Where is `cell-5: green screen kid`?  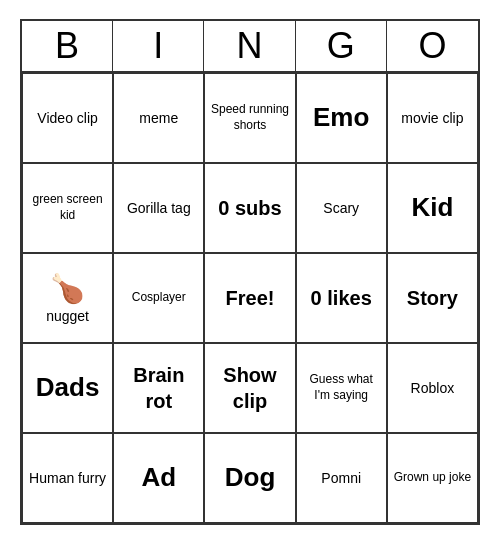
cell-5: green screen kid is located at coordinates (68, 208).